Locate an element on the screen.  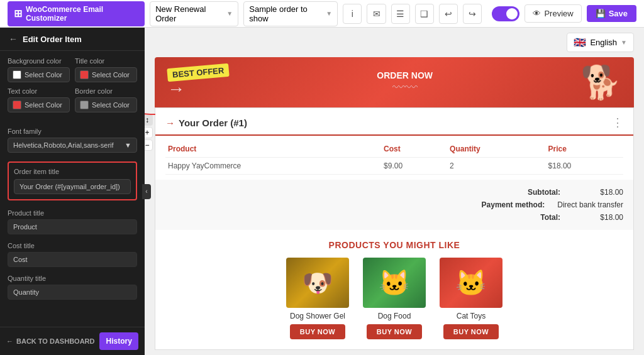
history-button: History is located at coordinates (119, 341).